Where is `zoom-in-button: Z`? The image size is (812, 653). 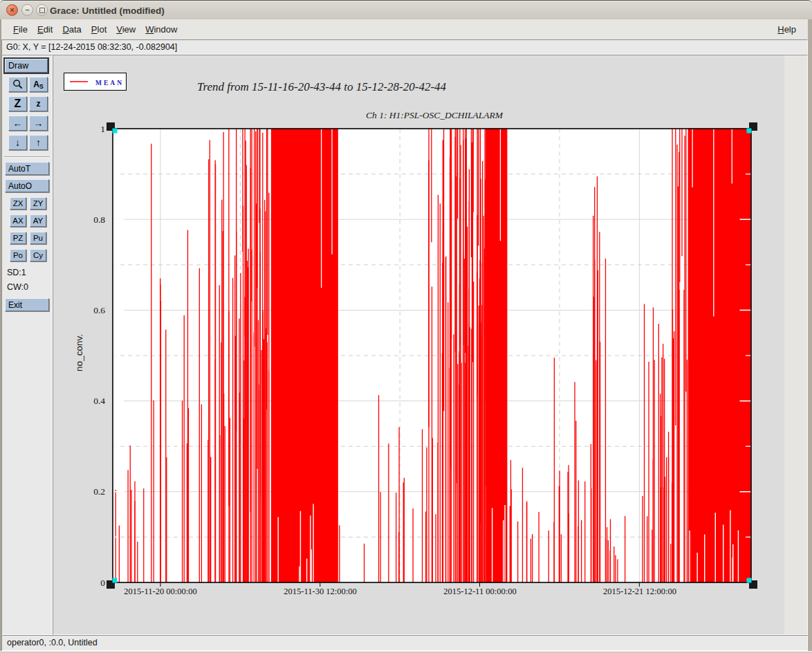
zoom-in-button: Z is located at coordinates (18, 104).